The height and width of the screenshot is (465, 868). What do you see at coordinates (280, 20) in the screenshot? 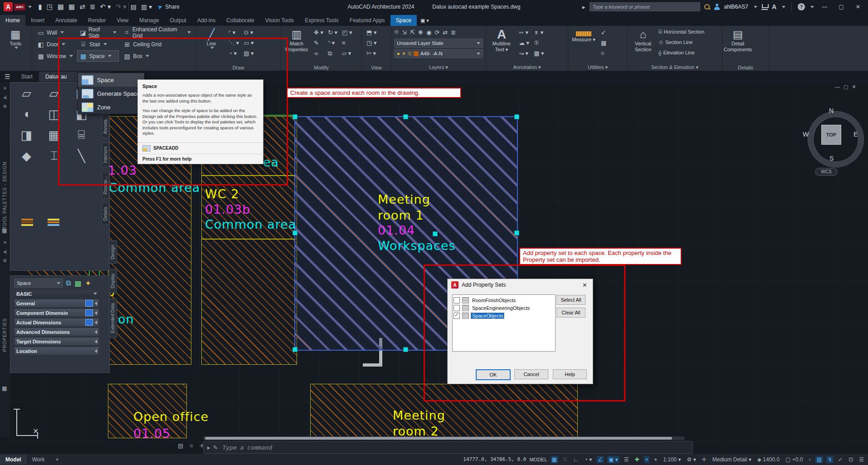
I see `tab-vision-tools: Vision Tools` at bounding box center [280, 20].